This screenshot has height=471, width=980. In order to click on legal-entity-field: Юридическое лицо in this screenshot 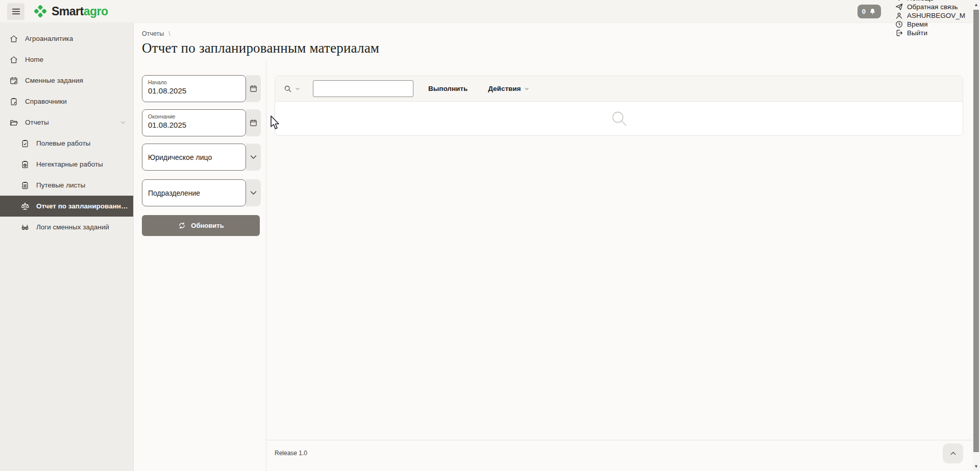, I will do `click(204, 157)`.